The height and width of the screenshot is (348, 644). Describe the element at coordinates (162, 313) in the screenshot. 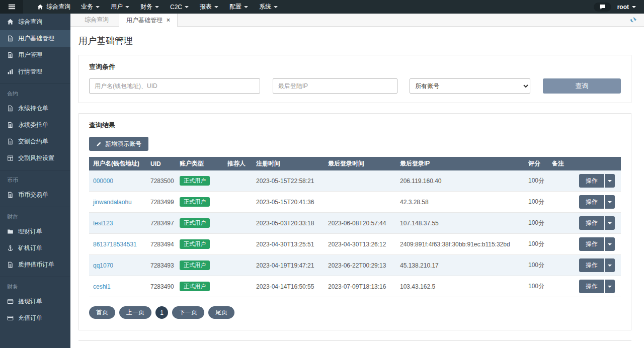

I see `pagination-button: 1` at that location.